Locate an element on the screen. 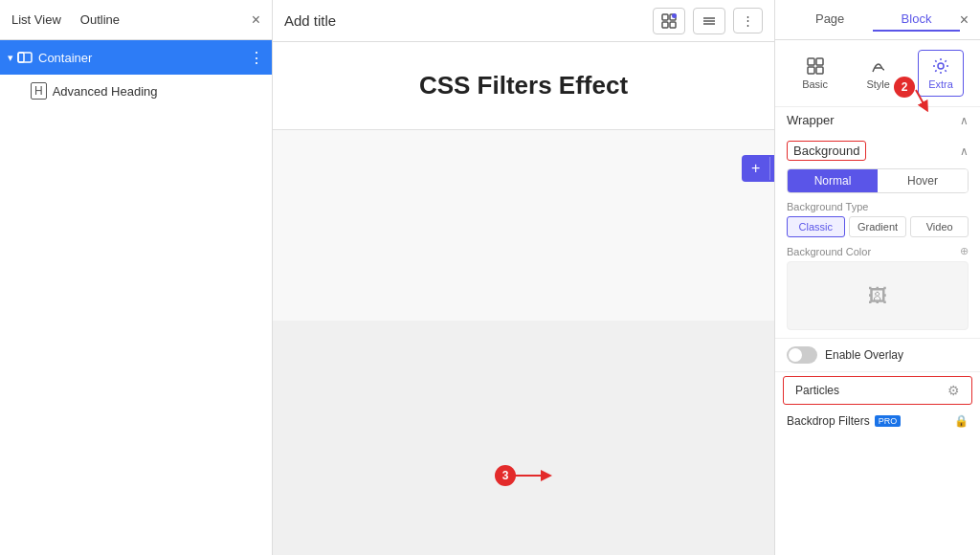 This screenshot has width=980, height=555. canvas-toolbar: Add title ⋮ is located at coordinates (523, 21).